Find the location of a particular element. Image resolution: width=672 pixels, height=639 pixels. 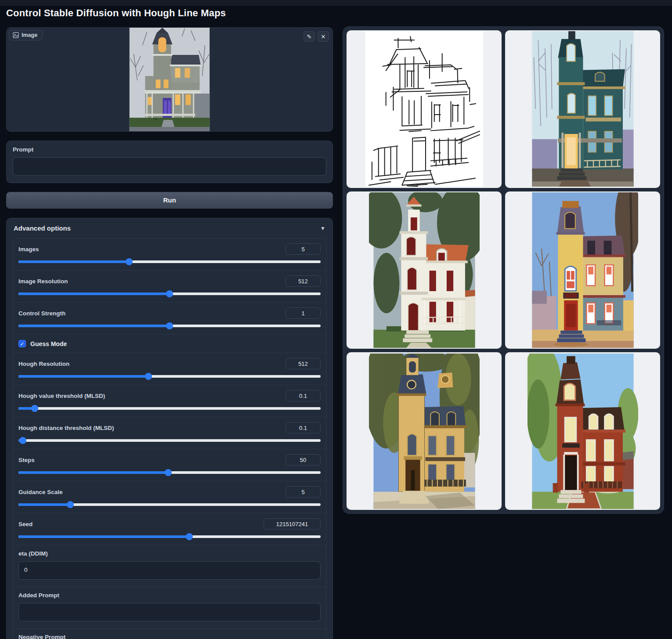

image-tab: Image is located at coordinates (26, 35).